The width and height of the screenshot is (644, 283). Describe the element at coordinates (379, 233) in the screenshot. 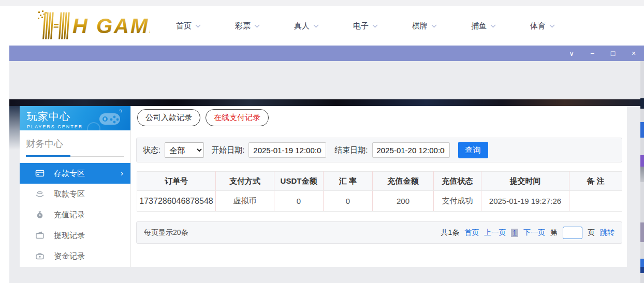

I see `pagination-bar: 每页显示20条 共1条 首页 上一页 1 下一页 第 页 跳转` at that location.